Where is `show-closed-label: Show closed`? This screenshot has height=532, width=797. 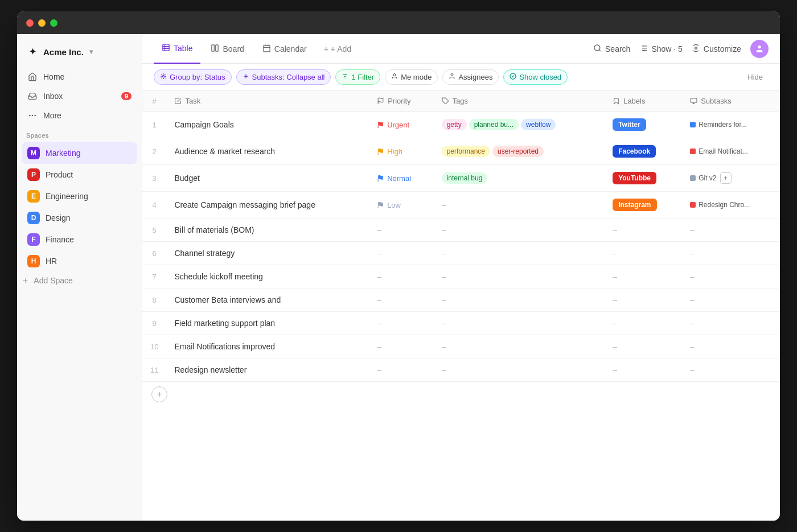 show-closed-label: Show closed is located at coordinates (540, 77).